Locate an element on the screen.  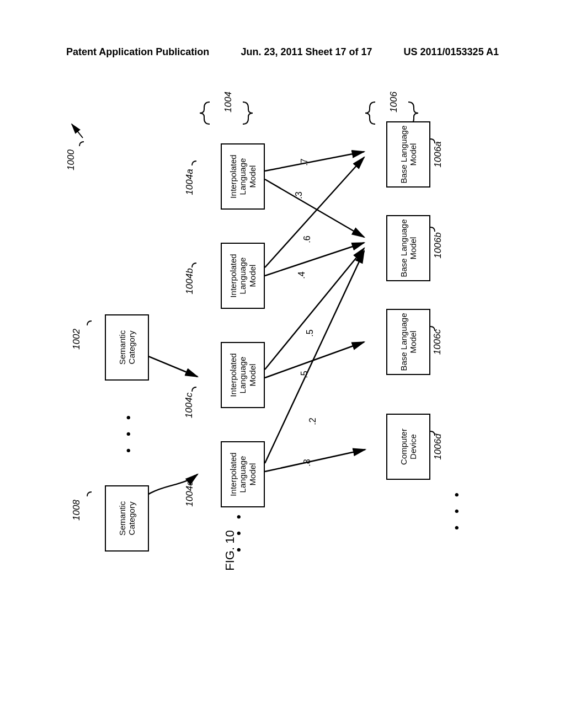
interpolated-1004a: Interpolated Language Model is located at coordinates (243, 176).